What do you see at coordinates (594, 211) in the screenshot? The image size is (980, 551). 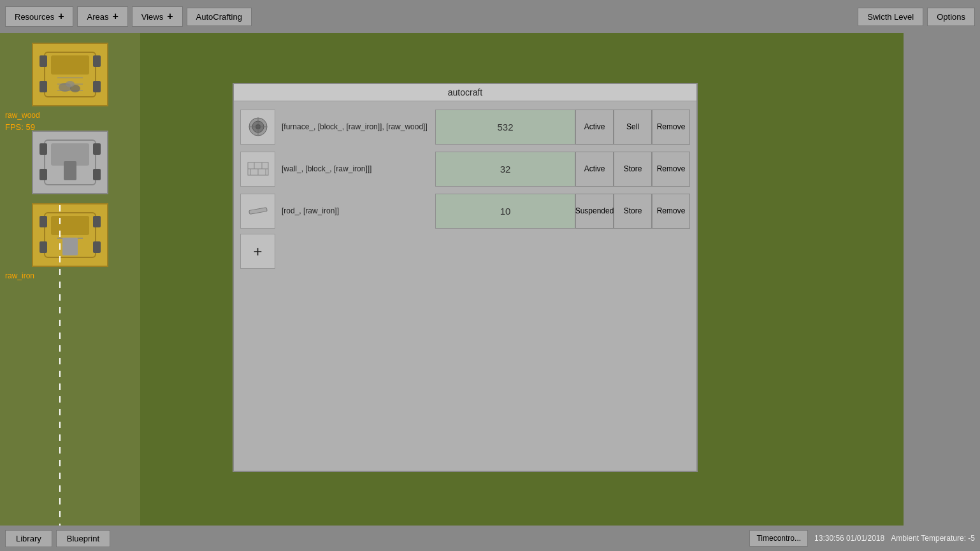 I see `rod-suspended-button: Suspended` at bounding box center [594, 211].